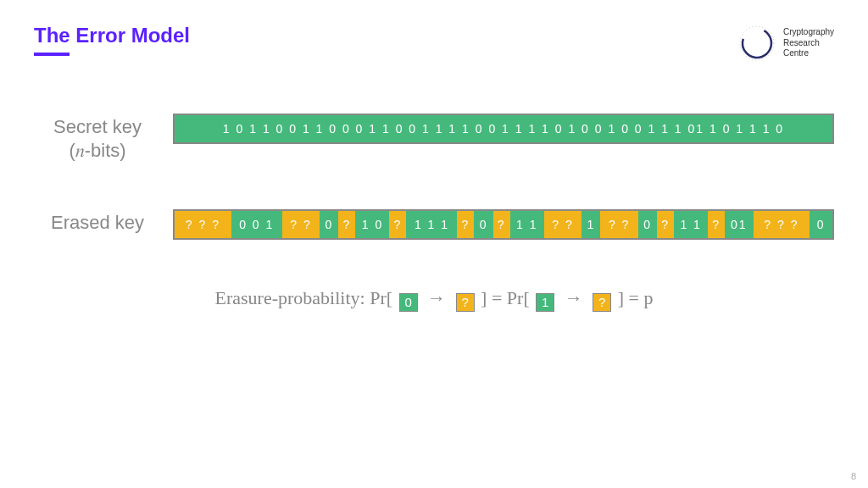  I want to click on logo-text-3: Centre, so click(809, 54).